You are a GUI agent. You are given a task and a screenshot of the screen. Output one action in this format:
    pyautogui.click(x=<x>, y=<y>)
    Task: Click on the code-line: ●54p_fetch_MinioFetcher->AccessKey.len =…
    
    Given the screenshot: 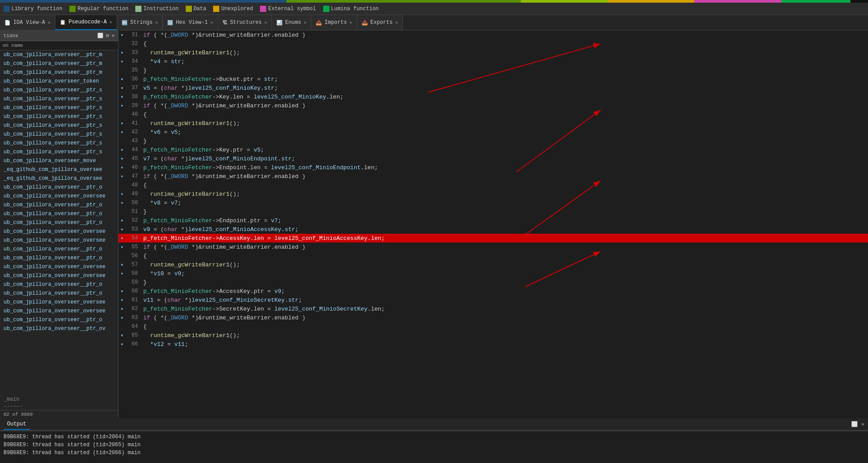 What is the action you would take?
    pyautogui.click(x=493, y=238)
    